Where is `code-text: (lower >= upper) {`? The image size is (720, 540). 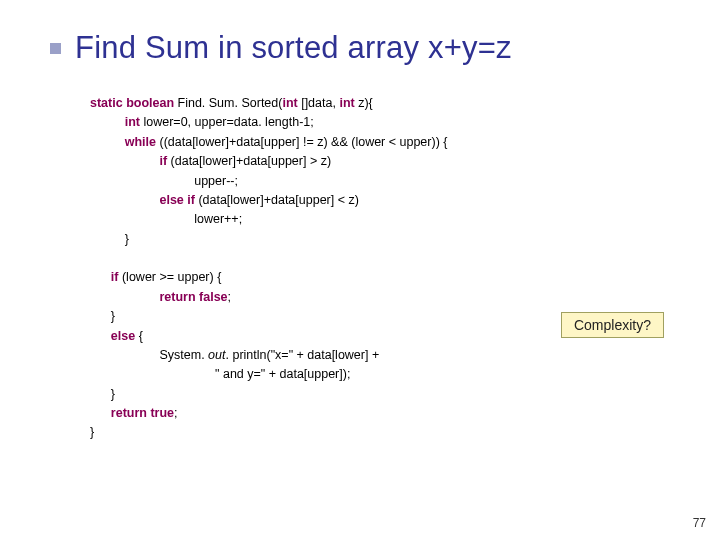 code-text: (lower >= upper) { is located at coordinates (170, 277).